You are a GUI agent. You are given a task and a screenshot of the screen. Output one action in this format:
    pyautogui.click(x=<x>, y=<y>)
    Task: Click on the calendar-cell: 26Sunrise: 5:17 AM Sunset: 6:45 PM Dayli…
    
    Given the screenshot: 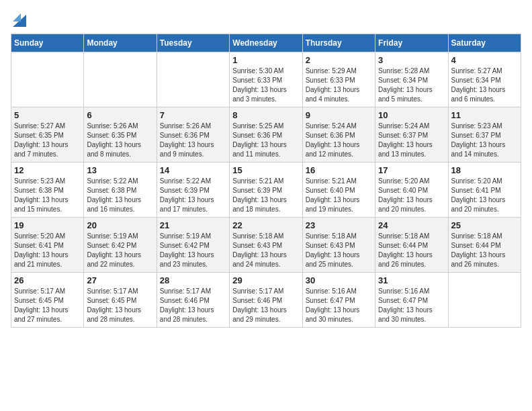 What is the action you would take?
    pyautogui.click(x=48, y=300)
    